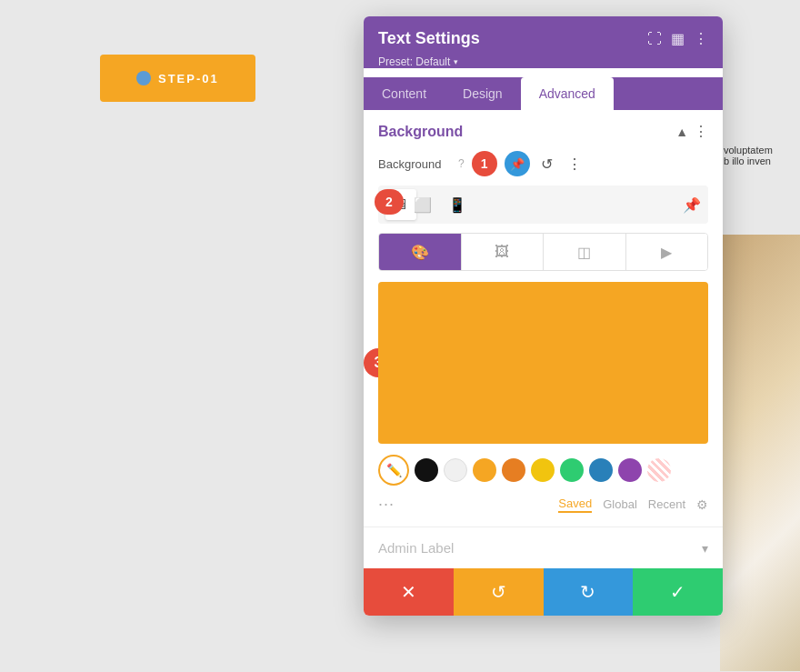  Describe the element at coordinates (178, 78) in the screenshot. I see `step-area: STEP-01` at that location.